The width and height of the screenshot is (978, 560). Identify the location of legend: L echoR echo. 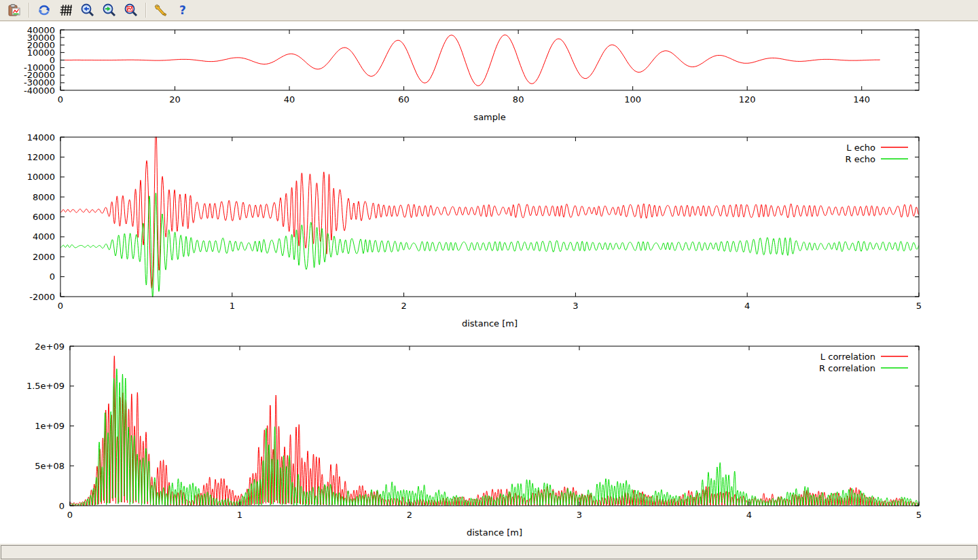
(876, 153).